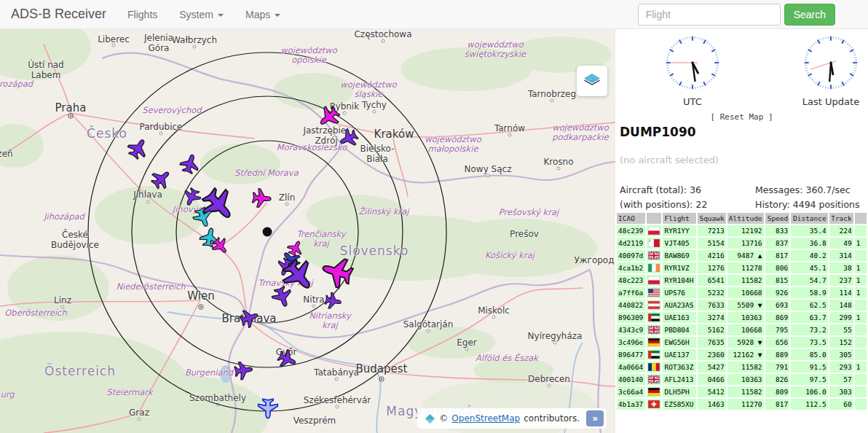 This screenshot has width=868, height=433. I want to click on map-layers-button, so click(592, 81).